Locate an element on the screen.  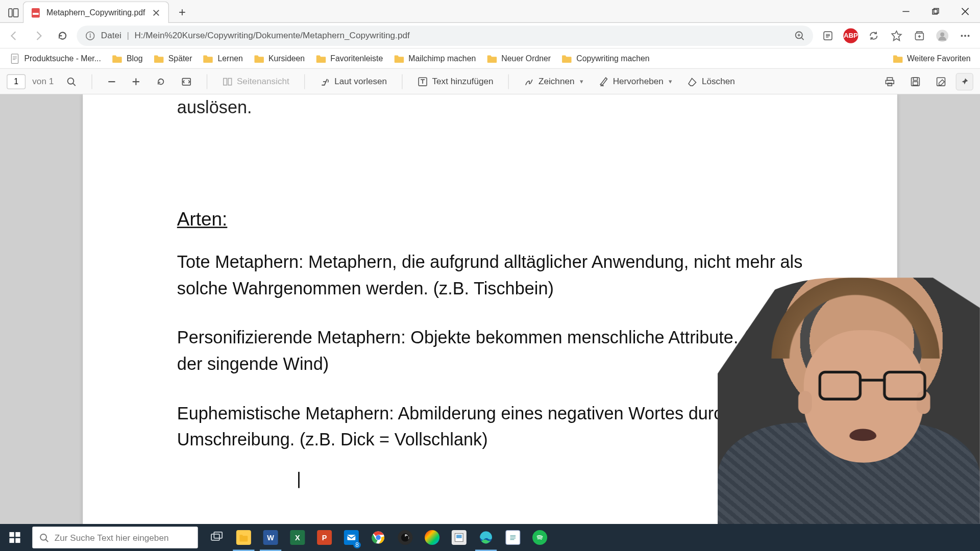
obs-icon is located at coordinates (405, 538).